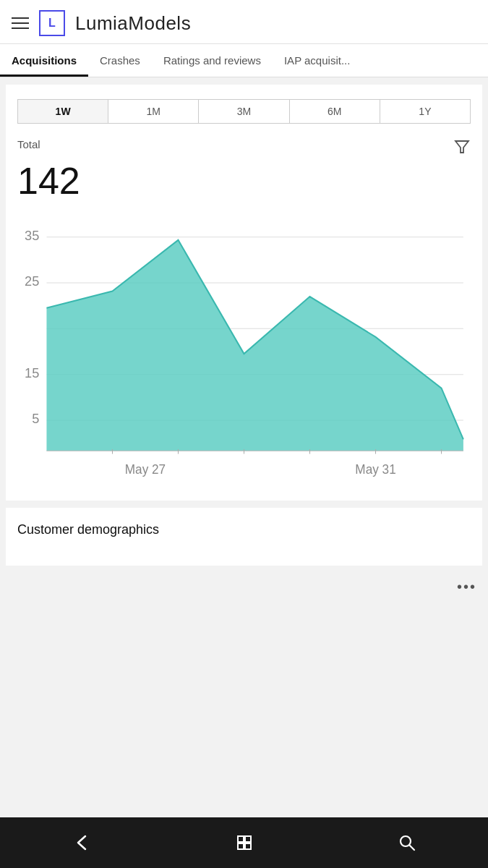  What do you see at coordinates (244, 529) in the screenshot?
I see `demographics-title: Customer demographics` at bounding box center [244, 529].